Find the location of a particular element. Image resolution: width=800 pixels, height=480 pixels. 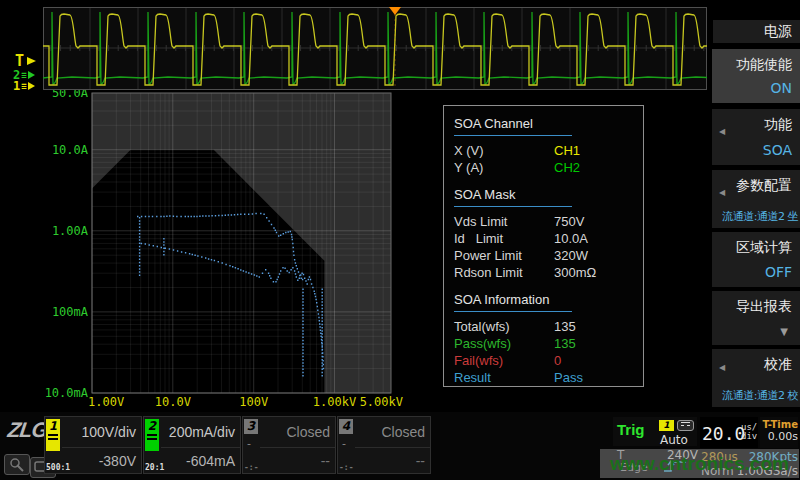

ground-icon: ≡ is located at coordinates (24, 86).